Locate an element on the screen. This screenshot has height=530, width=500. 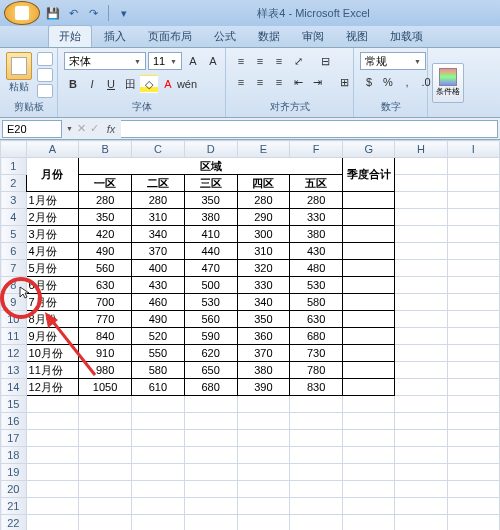
redo-icon: ↷ is located at coordinates (93, 13).